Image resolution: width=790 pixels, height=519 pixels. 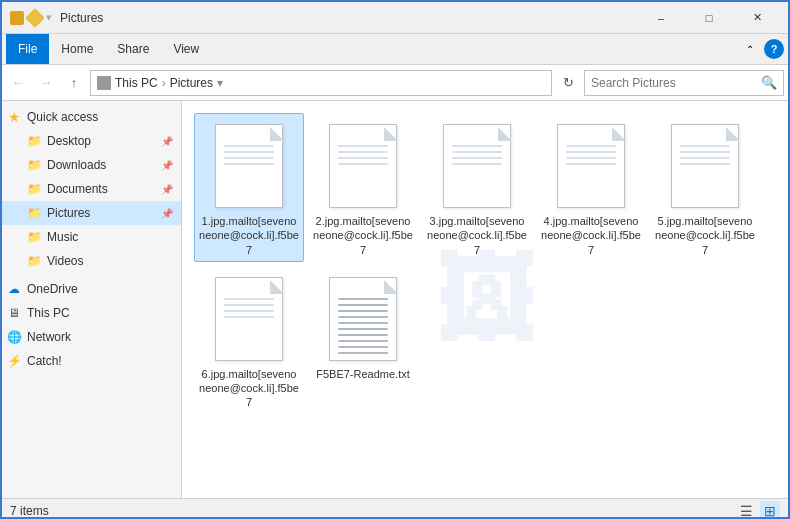 What do you see at coordinates (321, 83) in the screenshot?
I see `address-path: This PC › Pictures ▾` at bounding box center [321, 83].